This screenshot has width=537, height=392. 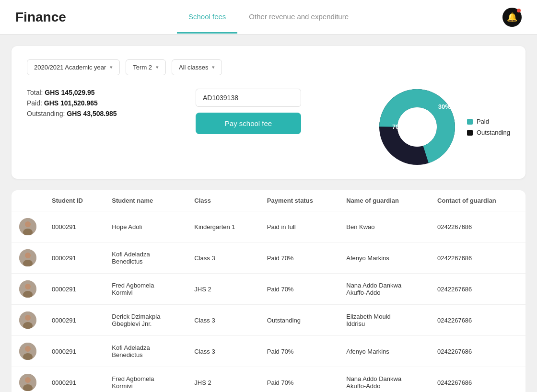 I want to click on legend-outstanding-label: Outstanding, so click(x=493, y=132).